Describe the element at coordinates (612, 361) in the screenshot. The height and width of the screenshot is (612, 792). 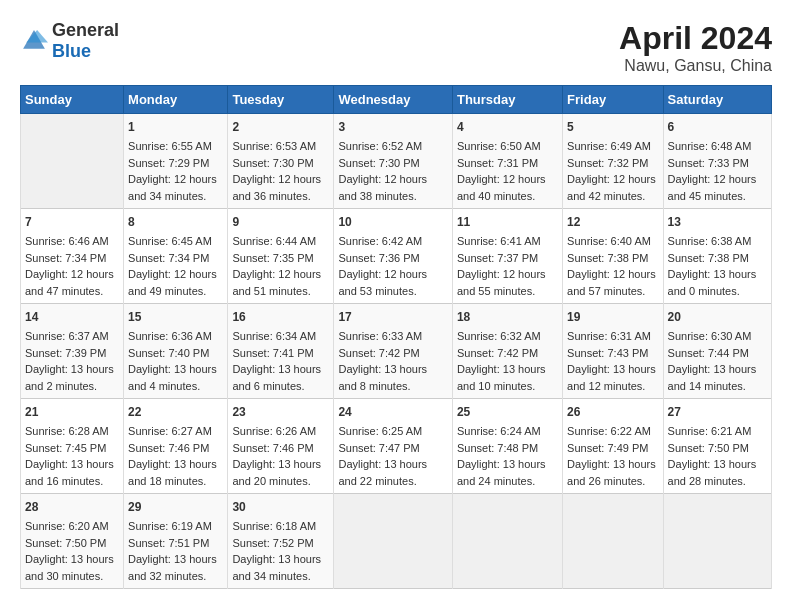
I see `cell-content: Sunrise: 6:31 AM Sunset: 7:43 PM Dayligh…` at that location.